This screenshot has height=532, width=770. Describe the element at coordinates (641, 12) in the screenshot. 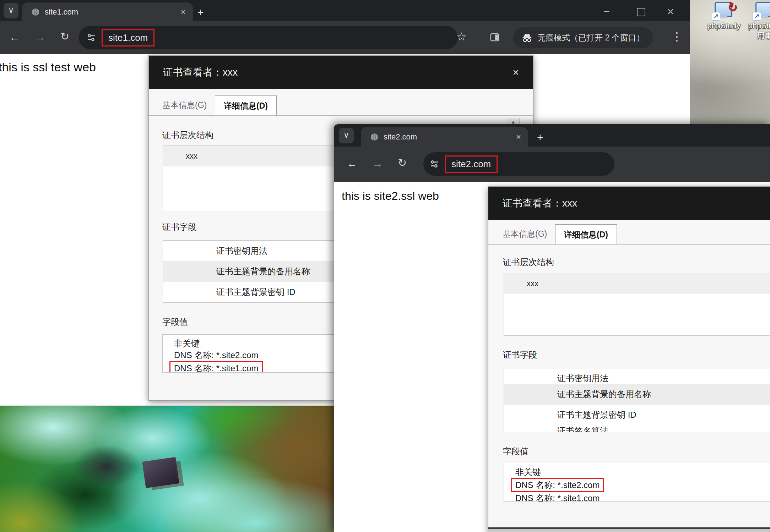

I see `maximize-button` at that location.